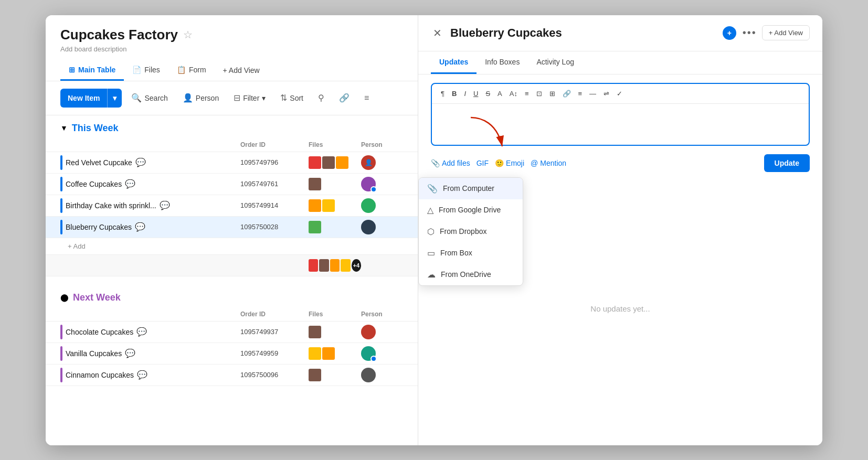 This screenshot has height=460, width=868. I want to click on tab-info-boxes: Info Boxes, so click(502, 63).